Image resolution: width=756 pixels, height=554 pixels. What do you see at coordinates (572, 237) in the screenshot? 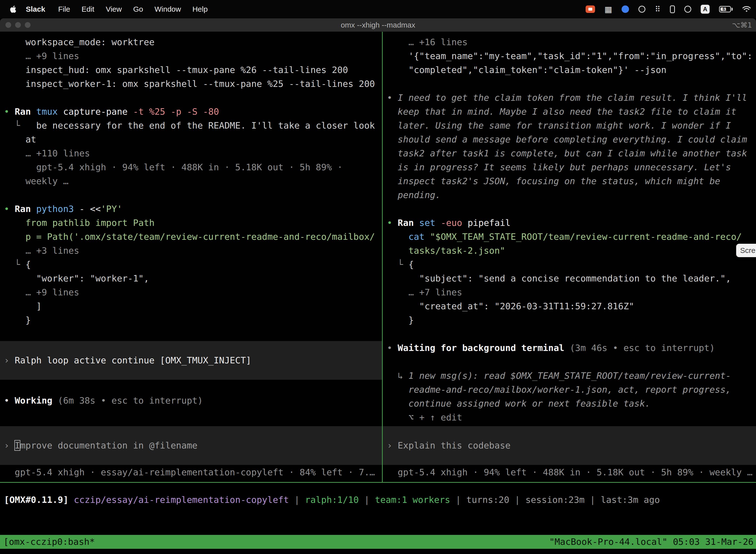
I see `terminal-line: cat "$OMX_TEAM_STATE_ROOT/team/review-cu…` at bounding box center [572, 237].